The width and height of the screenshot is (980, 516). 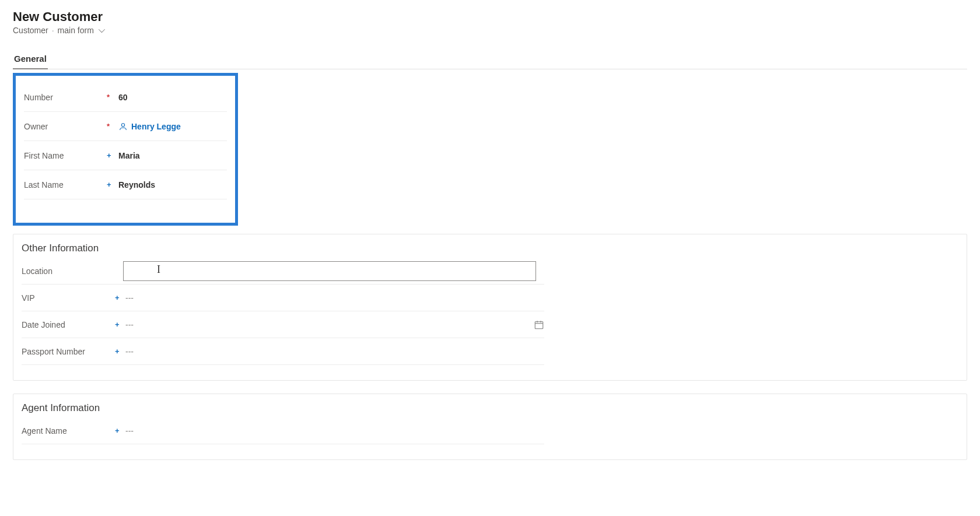 I want to click on form-selector: main form, so click(x=80, y=30).